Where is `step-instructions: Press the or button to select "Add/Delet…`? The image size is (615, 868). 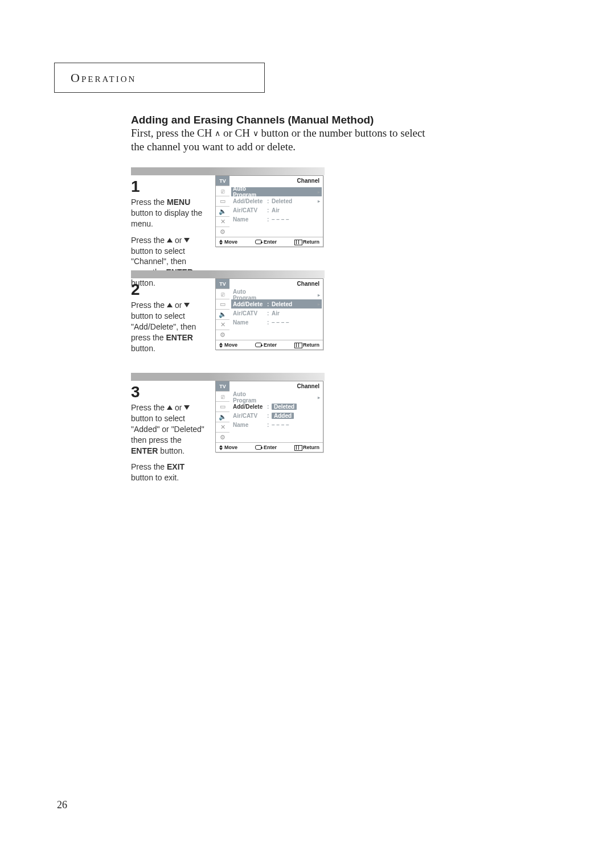
step-instructions: Press the or button to select "Add/Delet… is located at coordinates (170, 327).